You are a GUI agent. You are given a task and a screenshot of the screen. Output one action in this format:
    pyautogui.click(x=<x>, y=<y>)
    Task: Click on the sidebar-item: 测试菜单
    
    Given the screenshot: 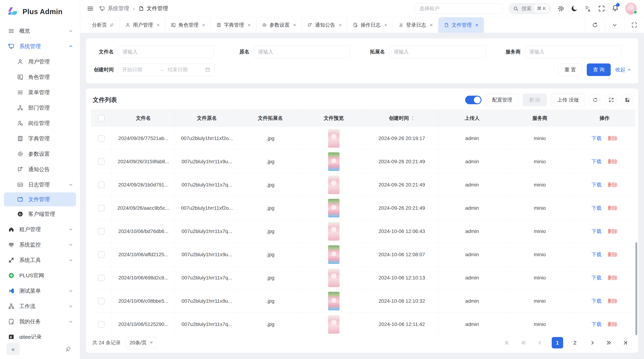 What is the action you would take?
    pyautogui.click(x=40, y=291)
    